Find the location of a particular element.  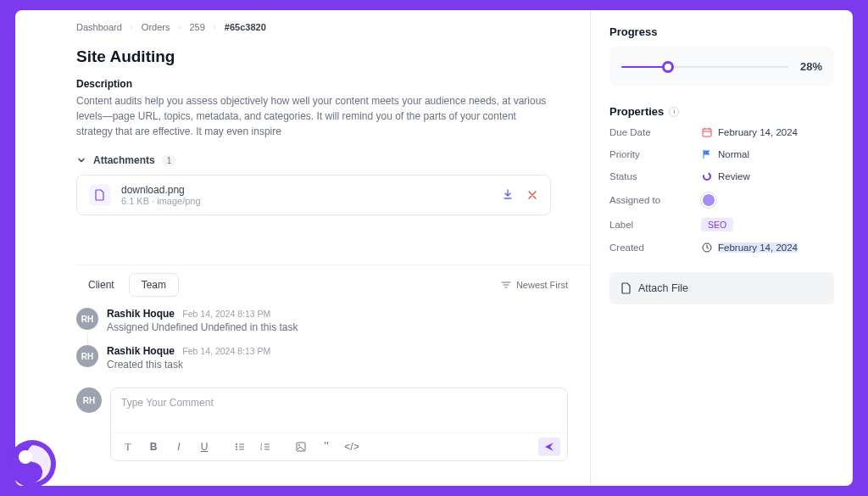

properties-list: Due Date February 14, 2024 Priority Norm… is located at coordinates (722, 190).